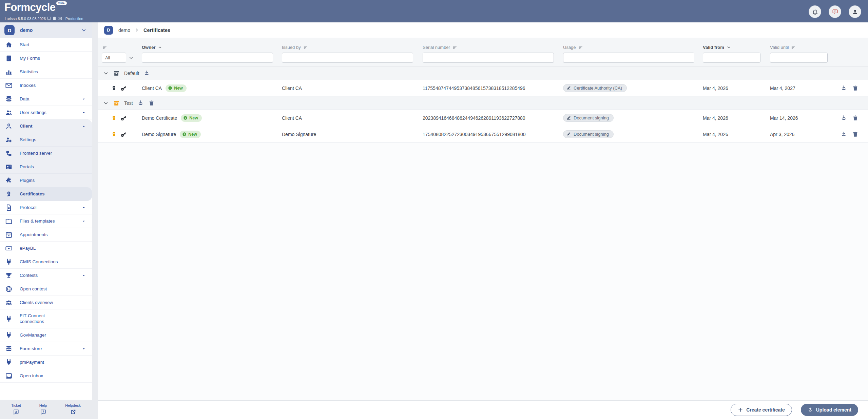  Describe the element at coordinates (46, 376) in the screenshot. I see `sidebar-item-open-inbox: Open inbox` at that location.